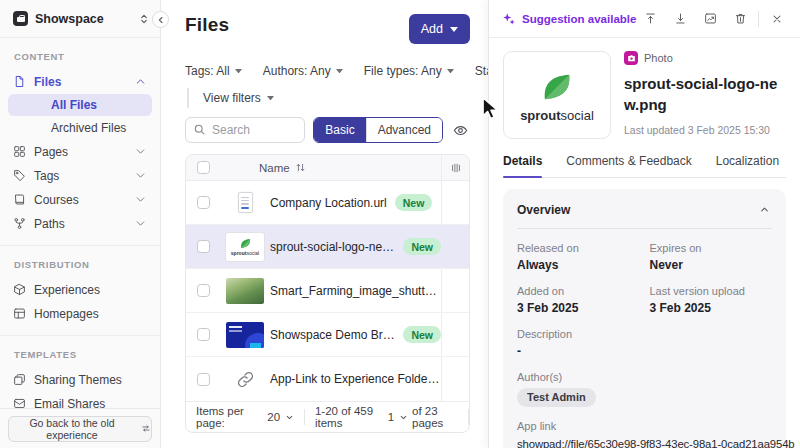 The height and width of the screenshot is (448, 800). I want to click on brand-guide-thumbnail, so click(245, 335).